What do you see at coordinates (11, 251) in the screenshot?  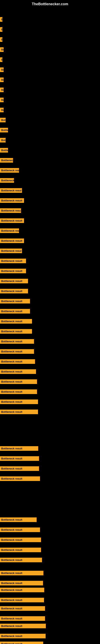 I see `list-item: Bottleneck resul` at bounding box center [11, 251].